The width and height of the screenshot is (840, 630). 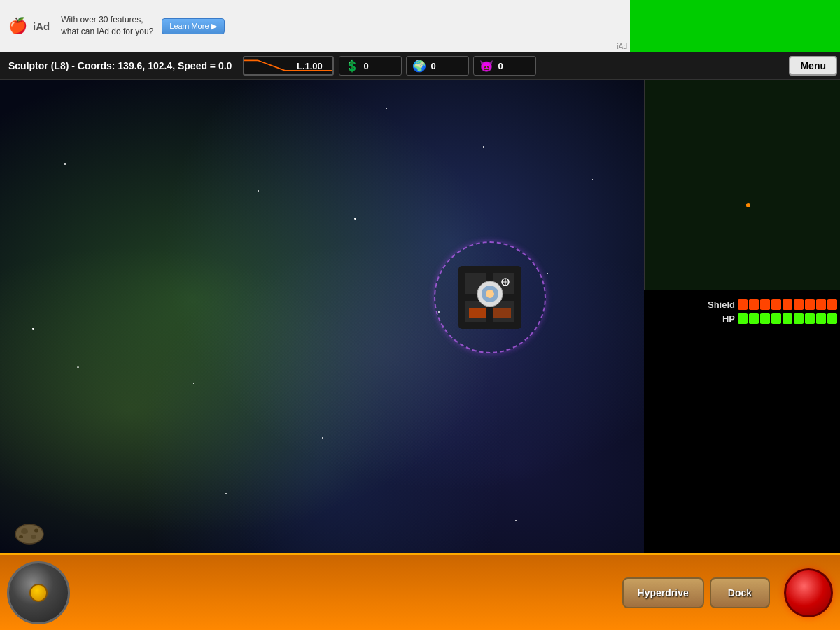 I want to click on shield-bar-row: Shield, so click(x=742, y=304).